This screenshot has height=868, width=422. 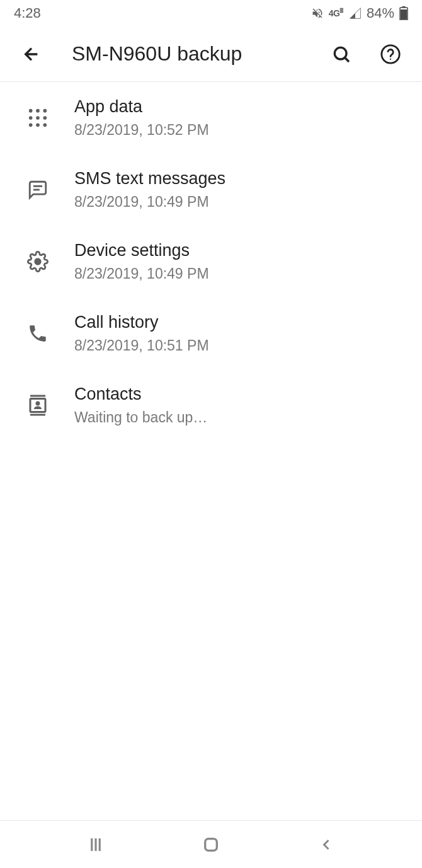 What do you see at coordinates (141, 395) in the screenshot?
I see `item-title: Contacts` at bounding box center [141, 395].